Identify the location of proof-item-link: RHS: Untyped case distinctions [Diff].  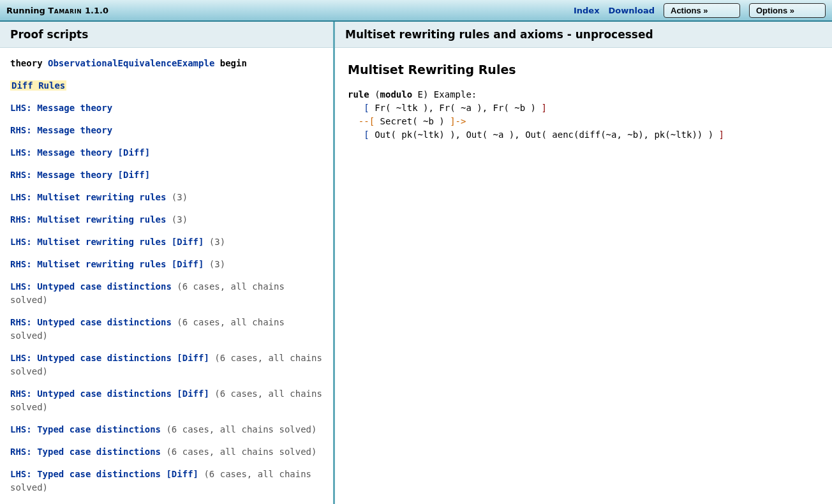
(110, 394).